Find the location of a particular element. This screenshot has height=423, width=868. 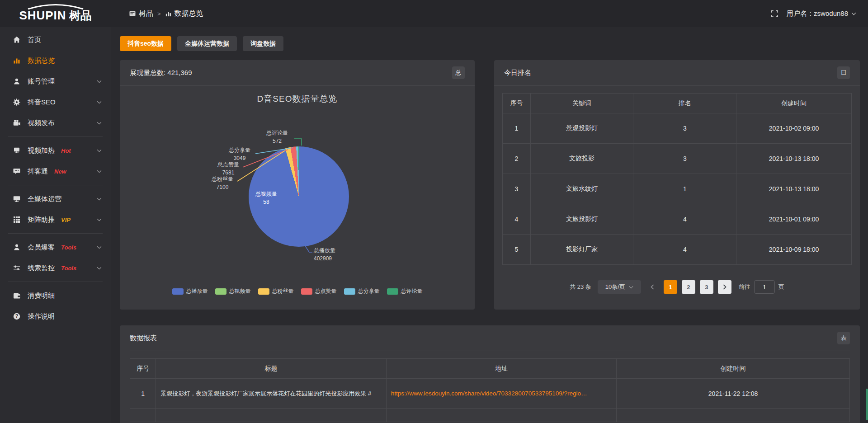

sidebar-item-label: 矩阵助推 is located at coordinates (41, 220).